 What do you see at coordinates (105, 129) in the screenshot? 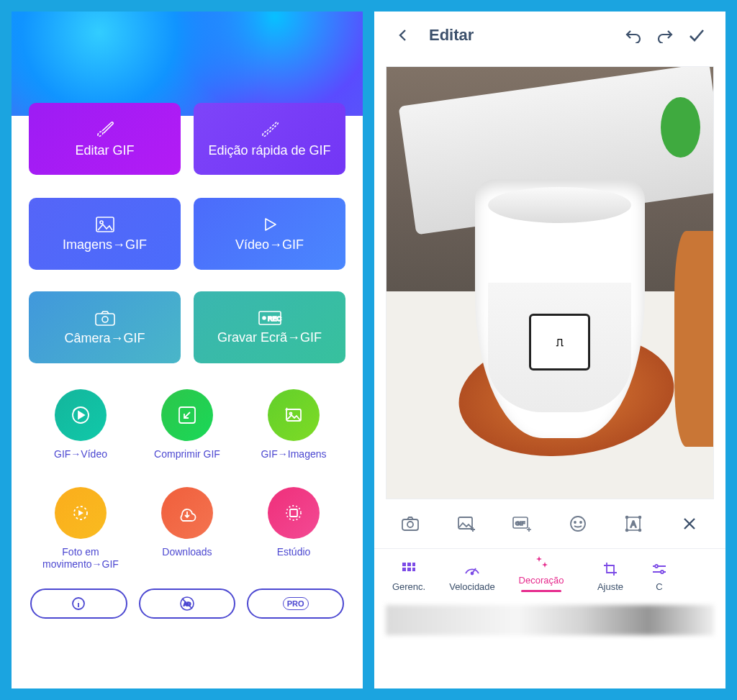
I see `brush-icon` at bounding box center [105, 129].